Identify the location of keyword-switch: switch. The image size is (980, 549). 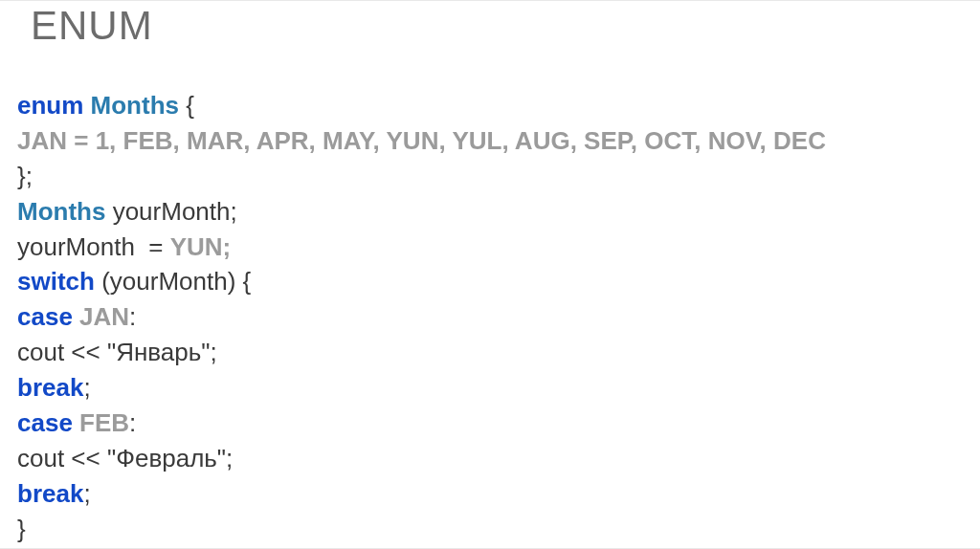
(56, 281).